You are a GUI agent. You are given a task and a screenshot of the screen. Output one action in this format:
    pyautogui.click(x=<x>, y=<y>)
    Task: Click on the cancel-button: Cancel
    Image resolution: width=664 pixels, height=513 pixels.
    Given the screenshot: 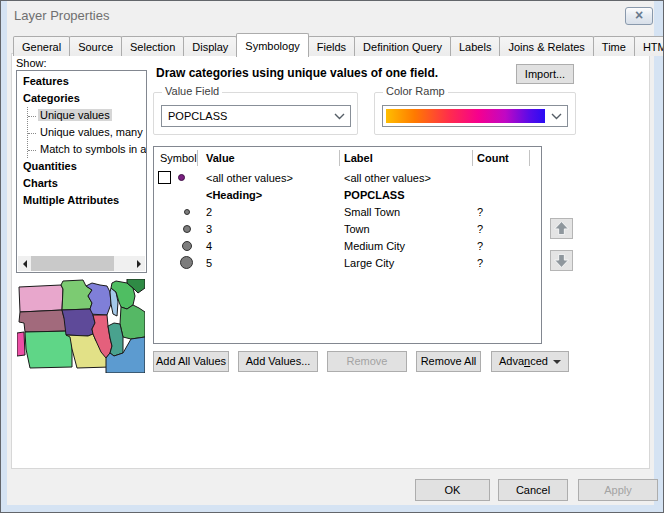 What is the action you would take?
    pyautogui.click(x=533, y=490)
    